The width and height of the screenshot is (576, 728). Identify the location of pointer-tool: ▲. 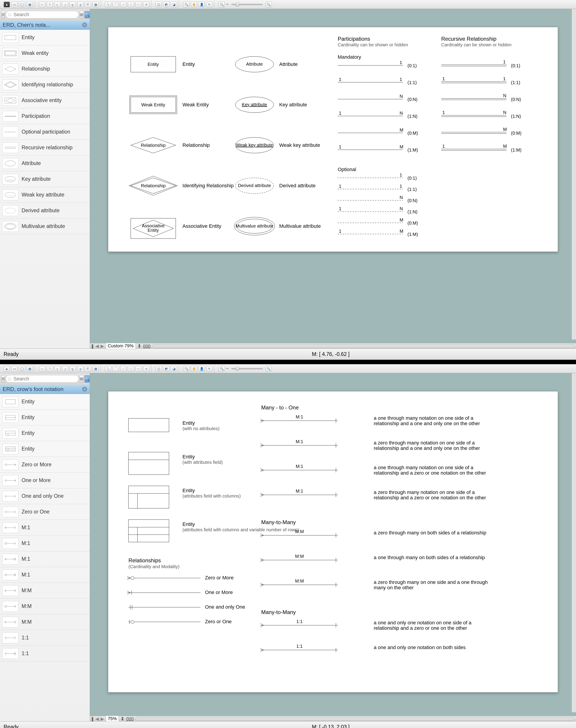
(7, 369).